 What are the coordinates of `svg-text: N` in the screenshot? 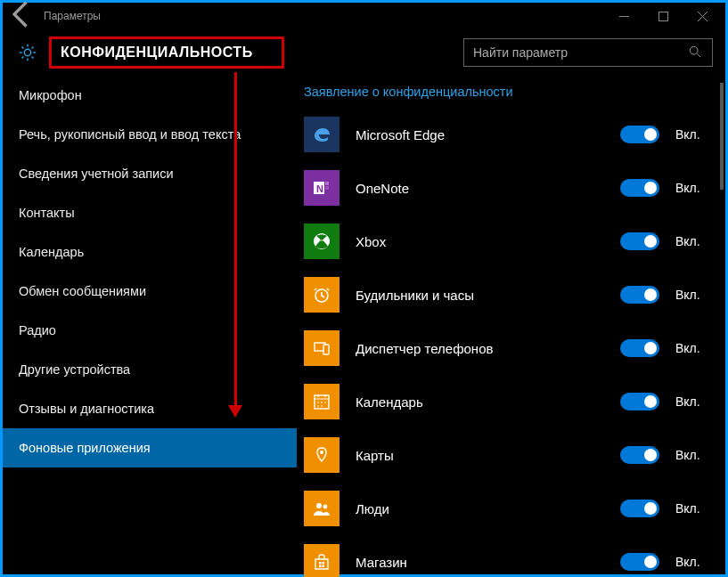 It's located at (320, 189).